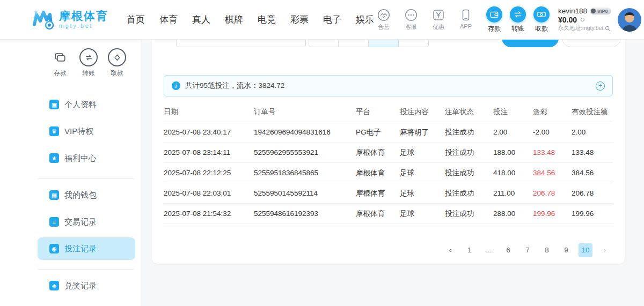 The image size is (644, 306). I want to click on date-range-input, so click(241, 43).